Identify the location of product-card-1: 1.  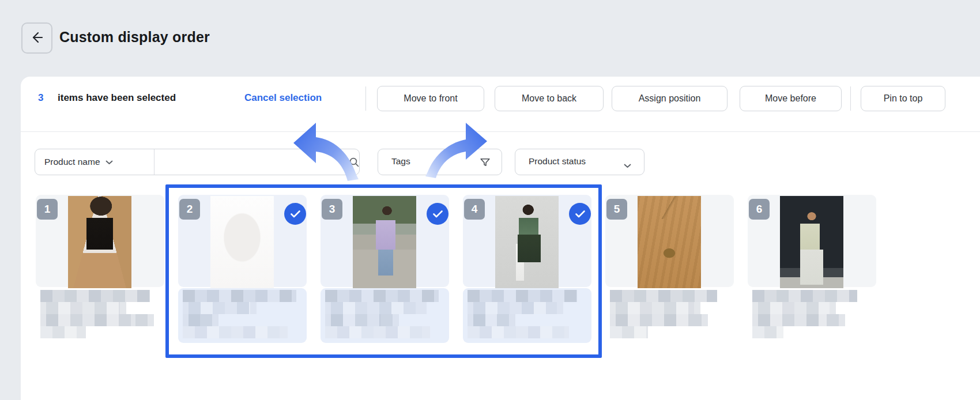
(100, 269).